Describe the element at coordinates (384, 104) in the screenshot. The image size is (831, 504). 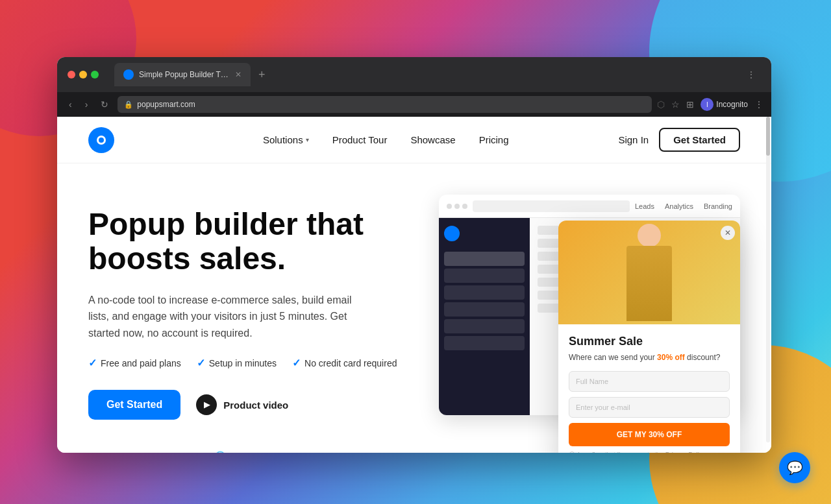
I see `address-bar: 🔒 popupsmart.com` at that location.